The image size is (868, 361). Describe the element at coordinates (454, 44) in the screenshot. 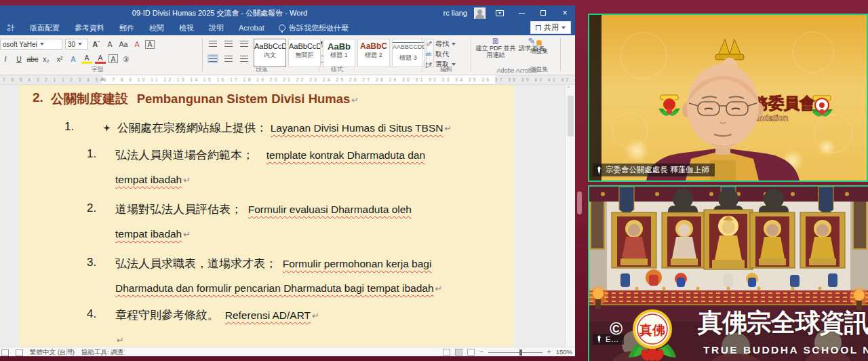

I see `caret-down-icon` at that location.